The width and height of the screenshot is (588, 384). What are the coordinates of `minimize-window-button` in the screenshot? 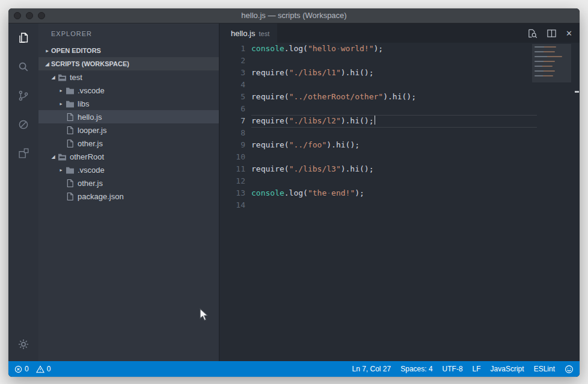 It's located at (29, 16).